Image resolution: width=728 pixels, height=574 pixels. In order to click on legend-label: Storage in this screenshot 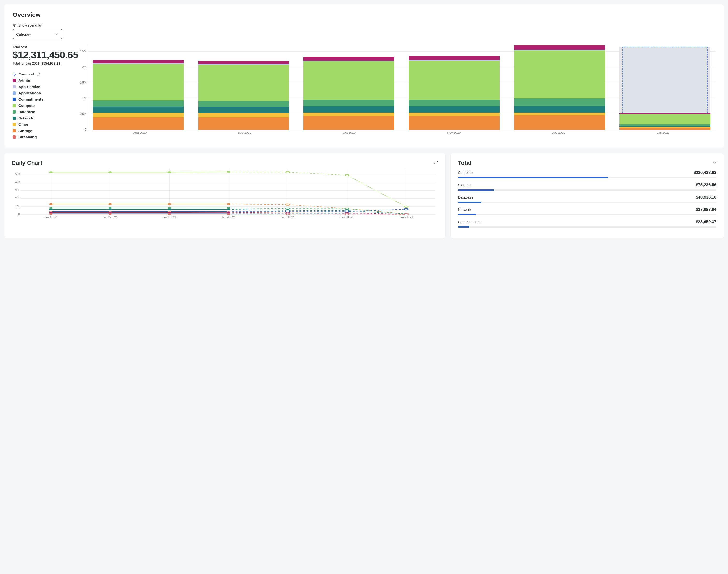, I will do `click(26, 131)`.